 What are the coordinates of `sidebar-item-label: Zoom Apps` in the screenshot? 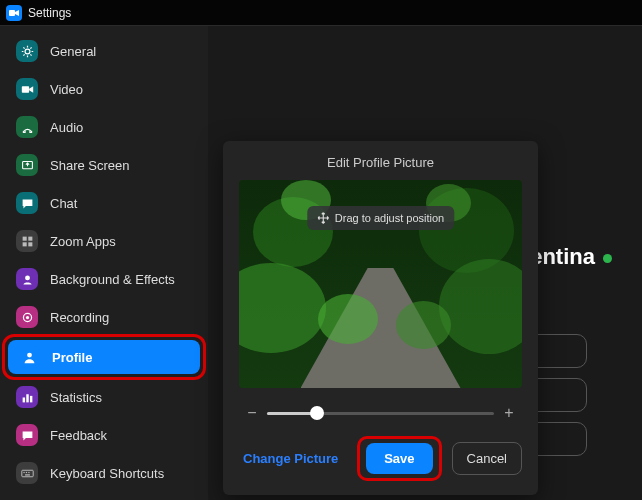 It's located at (83, 242).